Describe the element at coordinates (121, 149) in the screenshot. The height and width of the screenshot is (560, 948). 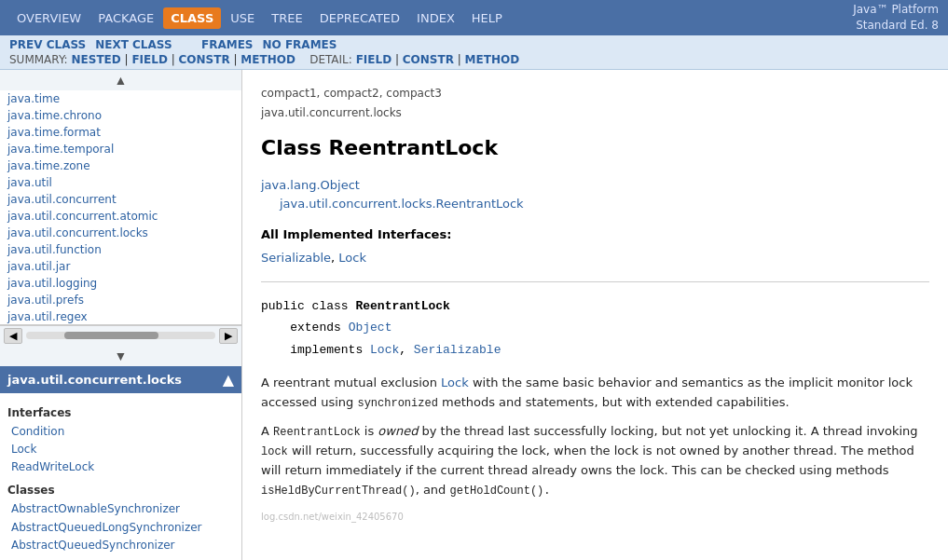
I see `package-list-item: java.time.temporal` at that location.